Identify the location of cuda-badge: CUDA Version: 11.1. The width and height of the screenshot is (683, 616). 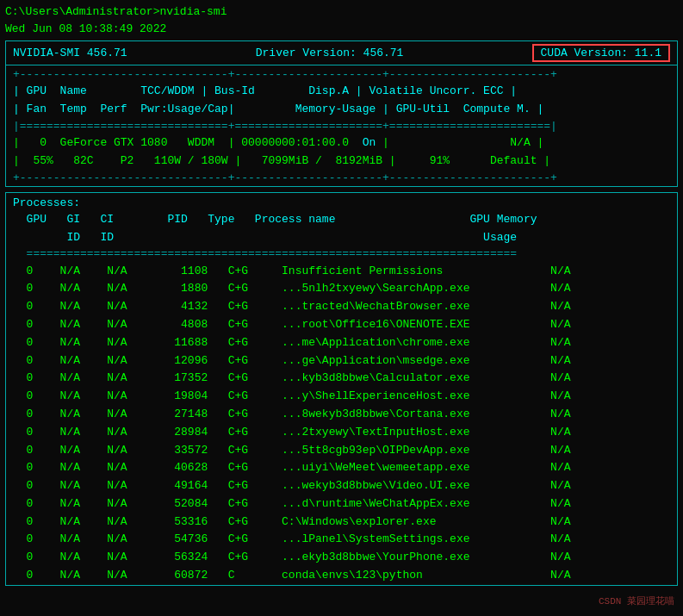
(601, 53).